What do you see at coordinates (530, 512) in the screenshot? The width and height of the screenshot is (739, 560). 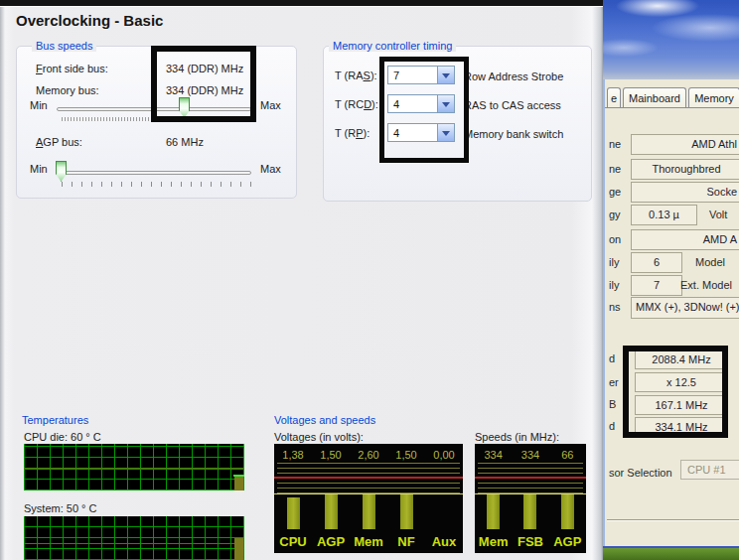 I see `speed-bar-fsb` at bounding box center [530, 512].